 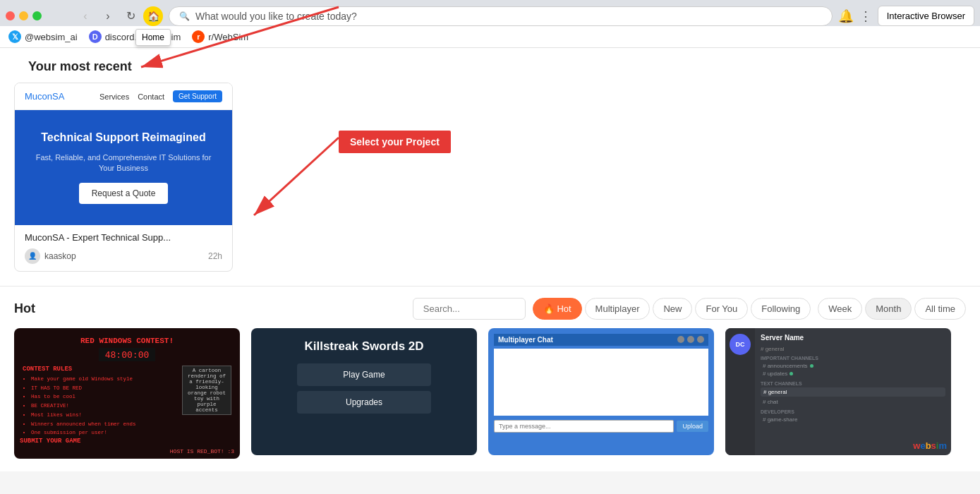 I want to click on tab-hot: 🔥 Hot, so click(x=557, y=309).